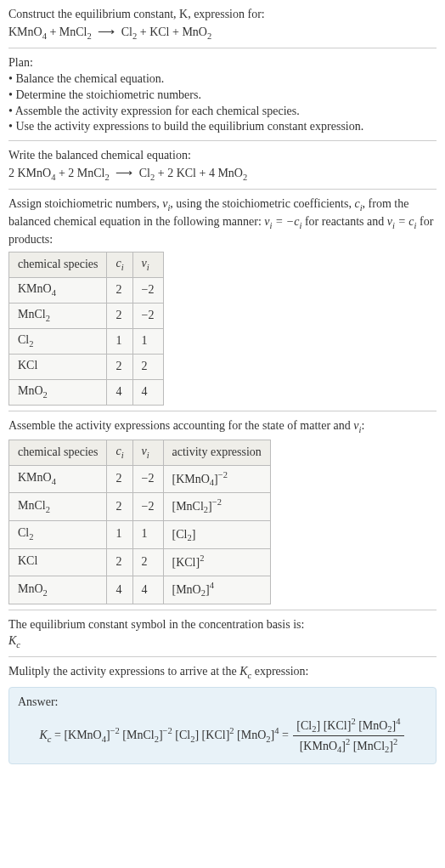 The image size is (445, 868). What do you see at coordinates (140, 479) in the screenshot?
I see `table-row: KMnO42−2[KMnO4]−2` at bounding box center [140, 479].